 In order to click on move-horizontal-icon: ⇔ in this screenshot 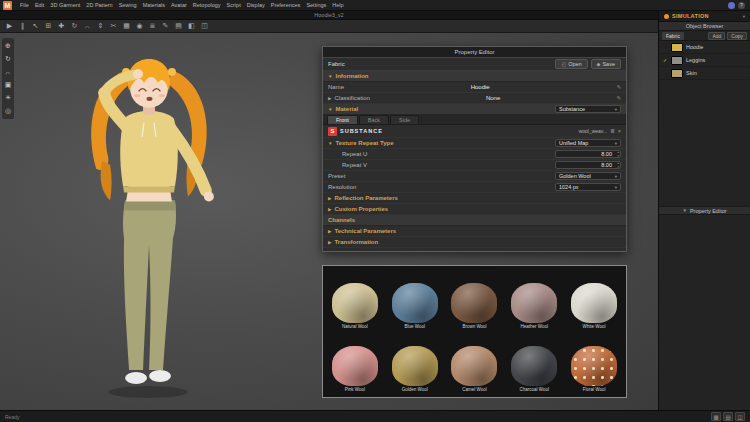, I will do `click(88, 26)`.